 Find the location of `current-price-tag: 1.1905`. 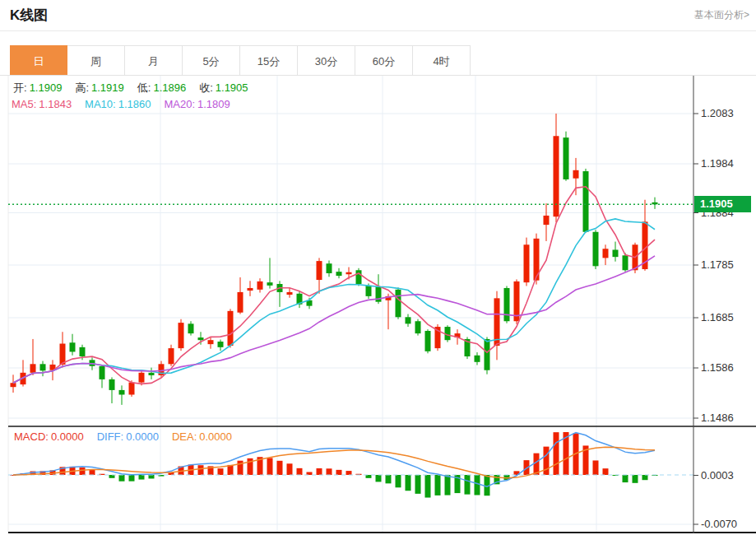

current-price-tag: 1.1905 is located at coordinates (722, 204).